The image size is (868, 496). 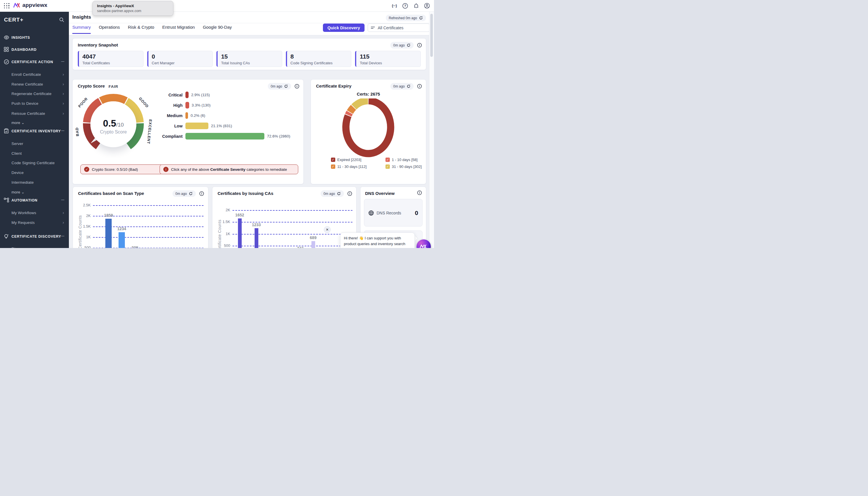 I want to click on apps-grid-icon, so click(x=7, y=6).